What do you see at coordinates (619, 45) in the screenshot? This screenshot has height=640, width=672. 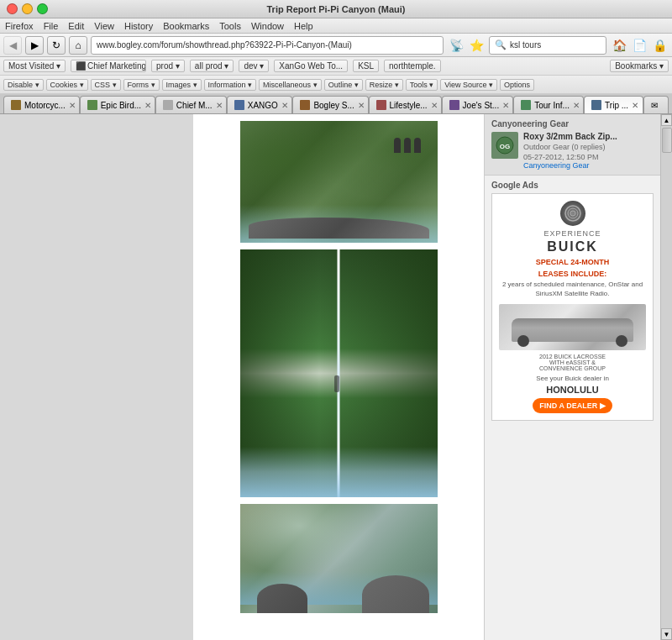 I see `nav-icon-1: 🏠` at bounding box center [619, 45].